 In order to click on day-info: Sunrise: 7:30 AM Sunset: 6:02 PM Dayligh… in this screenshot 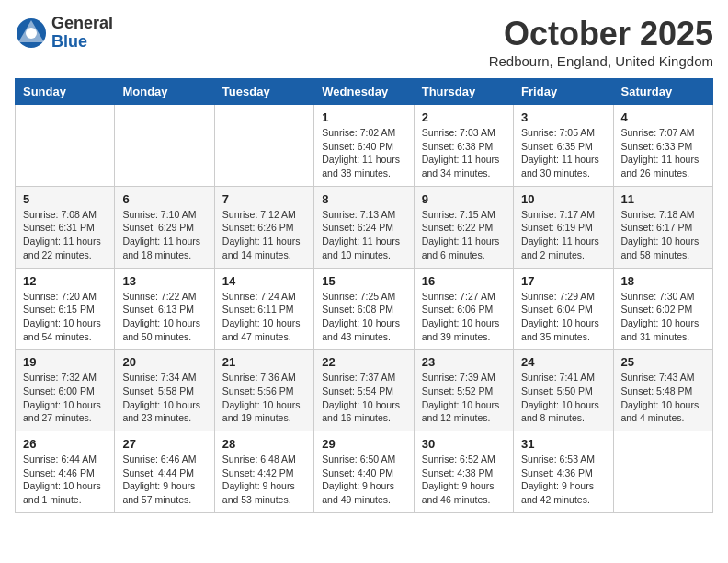, I will do `click(664, 316)`.